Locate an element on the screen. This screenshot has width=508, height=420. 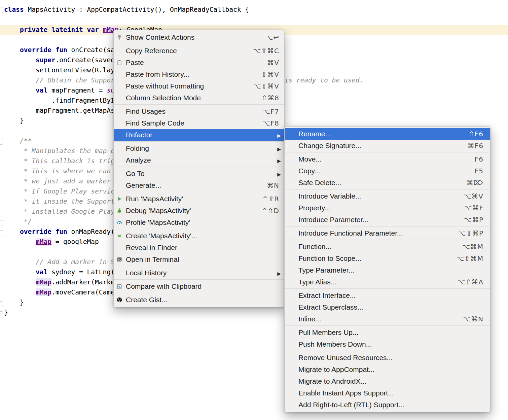
menu-item-generate: Generate...⌘N is located at coordinates (199, 185).